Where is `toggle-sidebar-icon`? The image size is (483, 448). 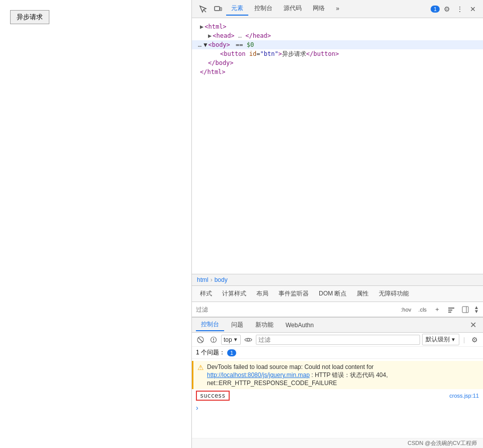 toggle-sidebar-icon is located at coordinates (465, 310).